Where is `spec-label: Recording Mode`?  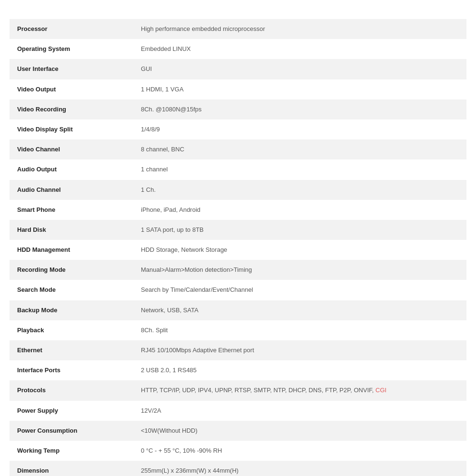 spec-label: Recording Mode is located at coordinates (71, 270).